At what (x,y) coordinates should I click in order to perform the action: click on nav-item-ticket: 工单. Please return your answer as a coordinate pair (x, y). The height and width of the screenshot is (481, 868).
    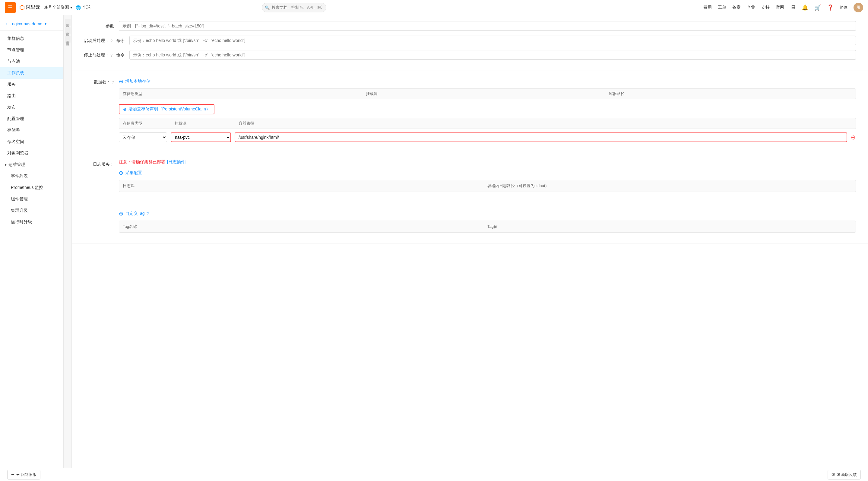
    Looking at the image, I should click on (722, 7).